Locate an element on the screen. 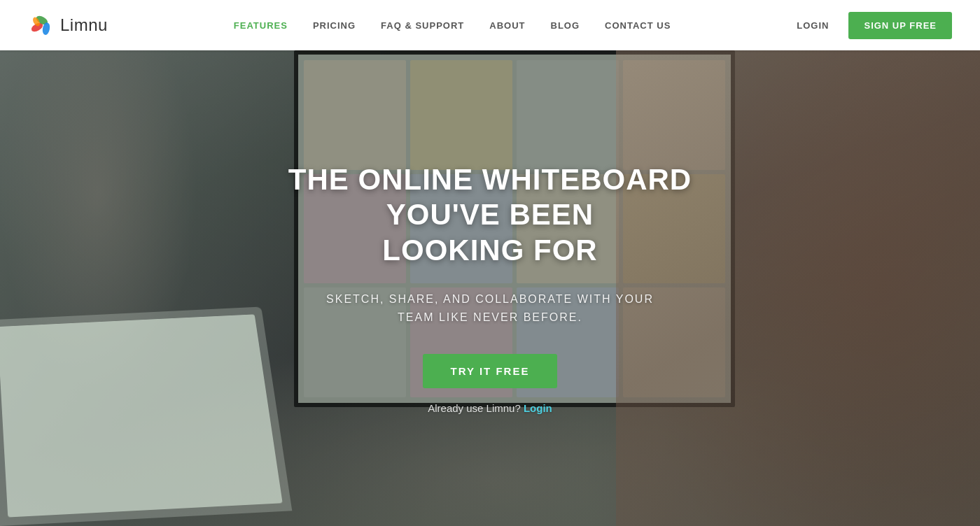  nav-faq: FAQ & SUPPORT is located at coordinates (423, 25).